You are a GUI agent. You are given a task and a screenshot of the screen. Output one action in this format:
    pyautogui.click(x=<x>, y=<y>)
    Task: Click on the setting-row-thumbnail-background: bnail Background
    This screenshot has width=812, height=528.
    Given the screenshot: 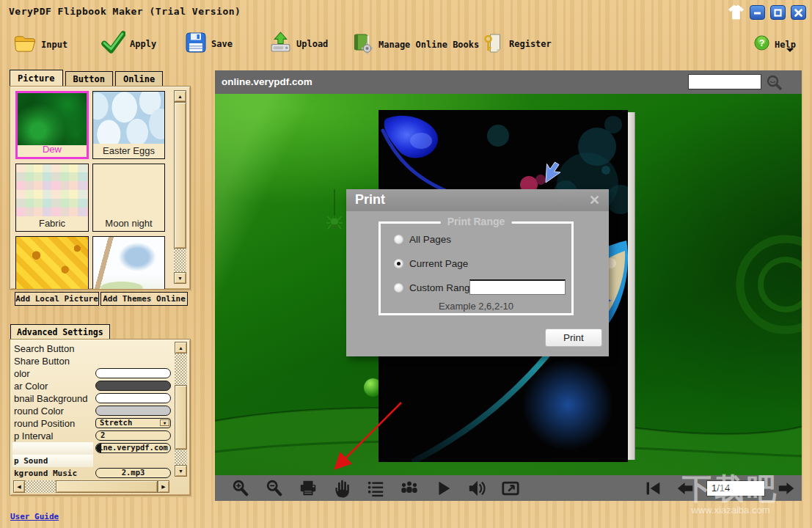 What is the action you would take?
    pyautogui.click(x=92, y=399)
    